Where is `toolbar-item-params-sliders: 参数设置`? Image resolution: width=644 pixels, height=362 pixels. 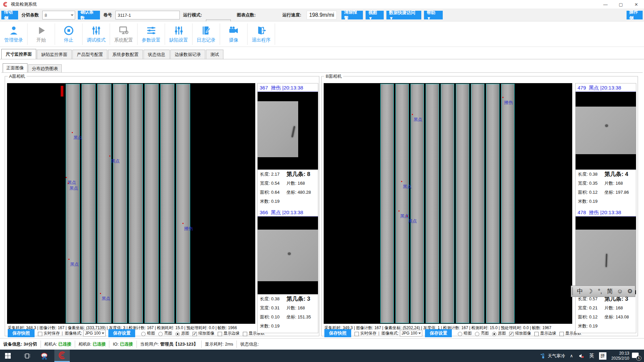 toolbar-item-params-sliders: 参数设置 is located at coordinates (151, 34).